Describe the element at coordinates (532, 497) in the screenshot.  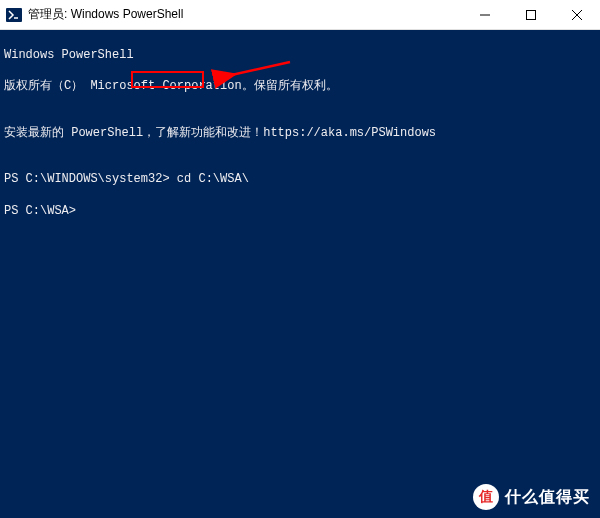
I see `watermark: 值 什么值得买` at that location.